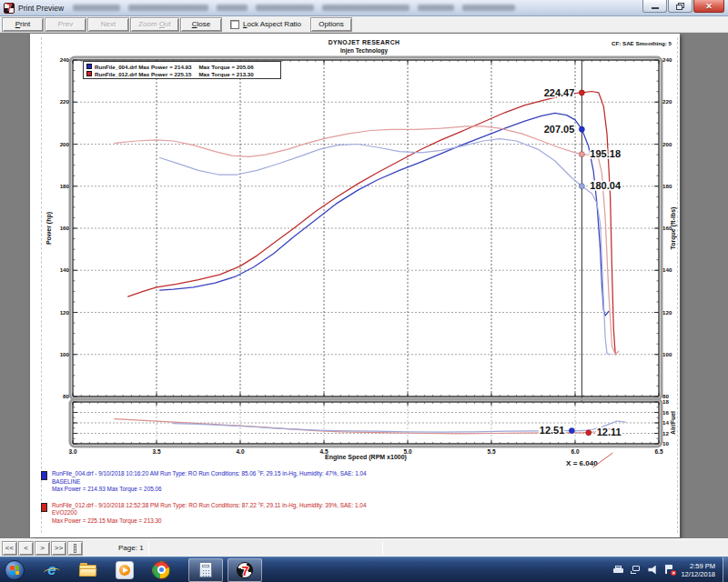 The width and height of the screenshot is (728, 582). What do you see at coordinates (655, 6) in the screenshot?
I see `minimize-button` at bounding box center [655, 6].